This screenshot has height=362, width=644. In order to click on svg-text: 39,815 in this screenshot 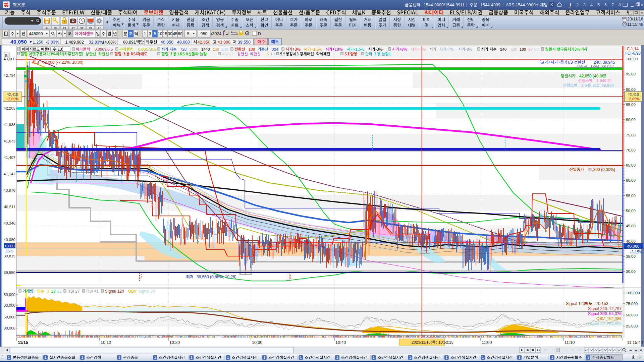, I will do `click(9, 256)`.